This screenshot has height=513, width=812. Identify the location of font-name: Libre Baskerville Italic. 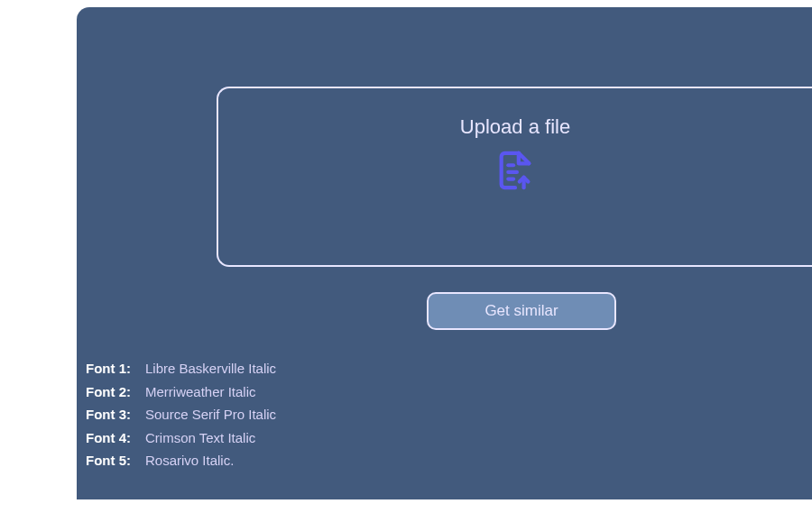
(211, 369).